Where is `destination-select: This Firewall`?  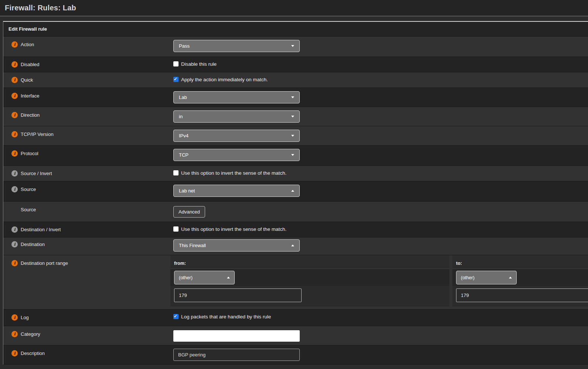 destination-select: This Firewall is located at coordinates (237, 245).